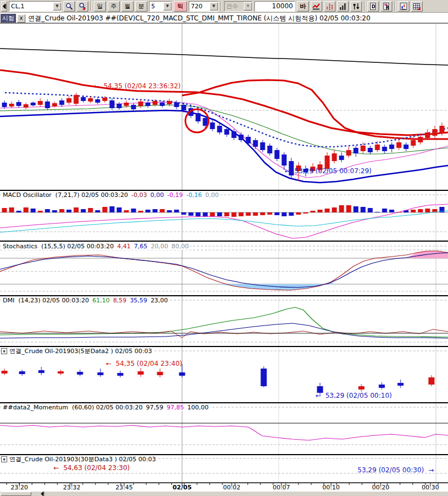 This screenshot has height=496, width=448. I want to click on stochastics-pane-header: Stochastics (15,5,5) 02/05 00:03:204,417…, so click(96, 246).